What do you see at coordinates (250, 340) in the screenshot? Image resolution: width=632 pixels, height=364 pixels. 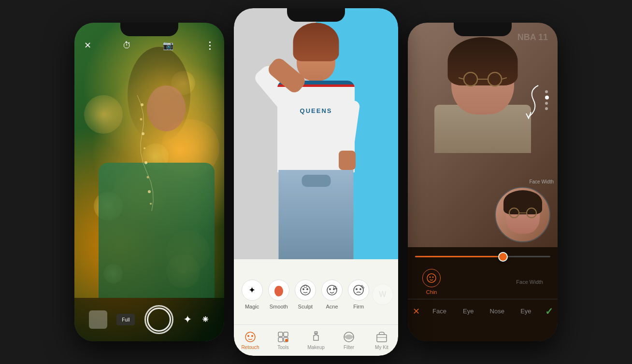 I see `nav-retouch: Retouch` at bounding box center [250, 340].